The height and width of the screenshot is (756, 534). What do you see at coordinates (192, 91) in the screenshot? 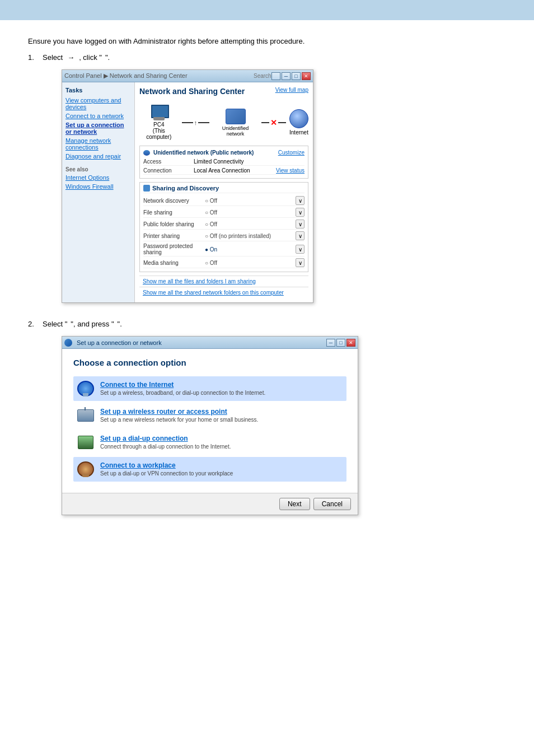
I see `nsc-main-header: Network and Sharing Center` at bounding box center [192, 91].